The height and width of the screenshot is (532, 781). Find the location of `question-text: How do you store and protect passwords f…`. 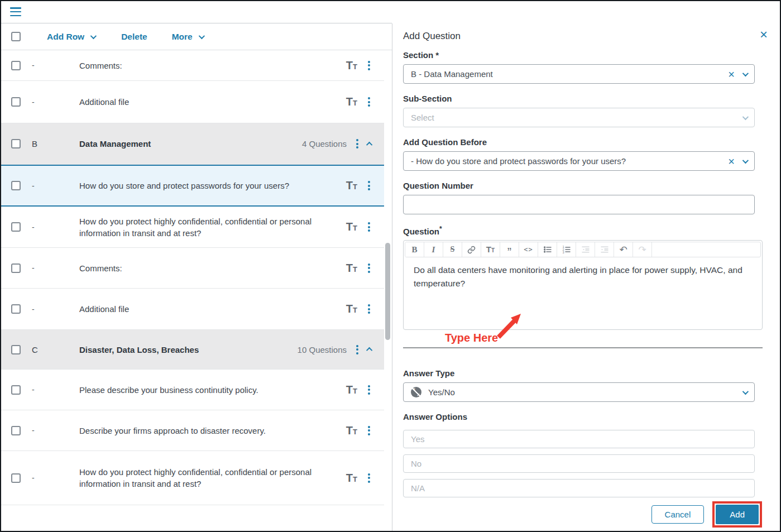

question-text: How do you store and protect passwords f… is located at coordinates (203, 185).